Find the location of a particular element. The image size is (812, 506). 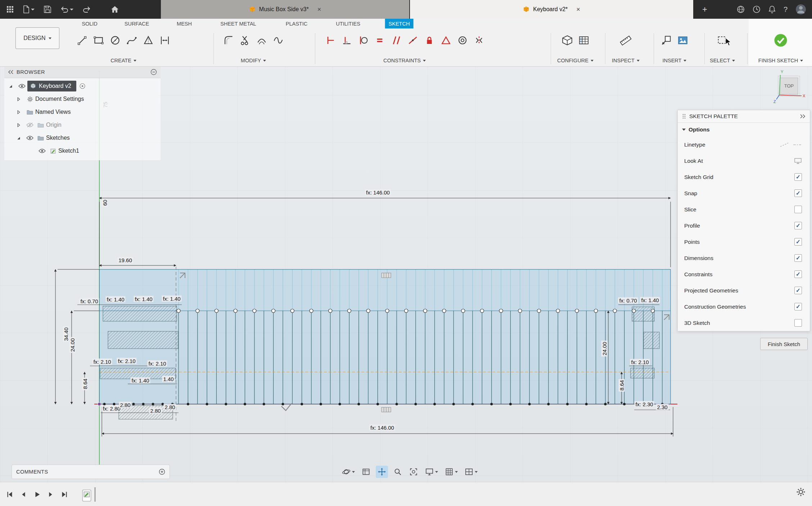

checkbox-profile: ✓ is located at coordinates (798, 225).